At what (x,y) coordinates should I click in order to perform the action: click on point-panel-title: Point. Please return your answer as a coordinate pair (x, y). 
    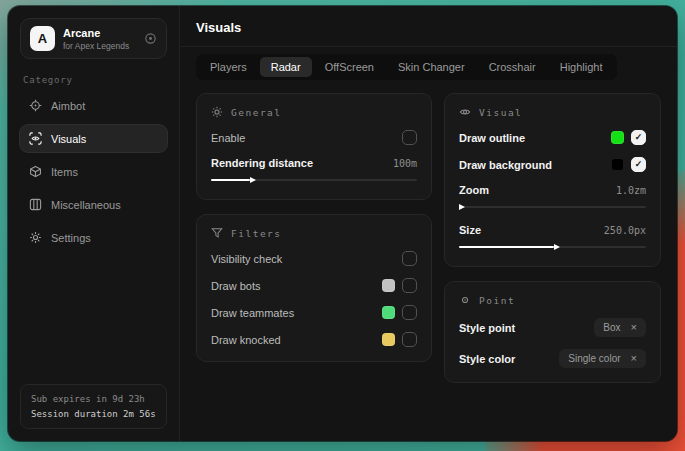
    Looking at the image, I should click on (497, 300).